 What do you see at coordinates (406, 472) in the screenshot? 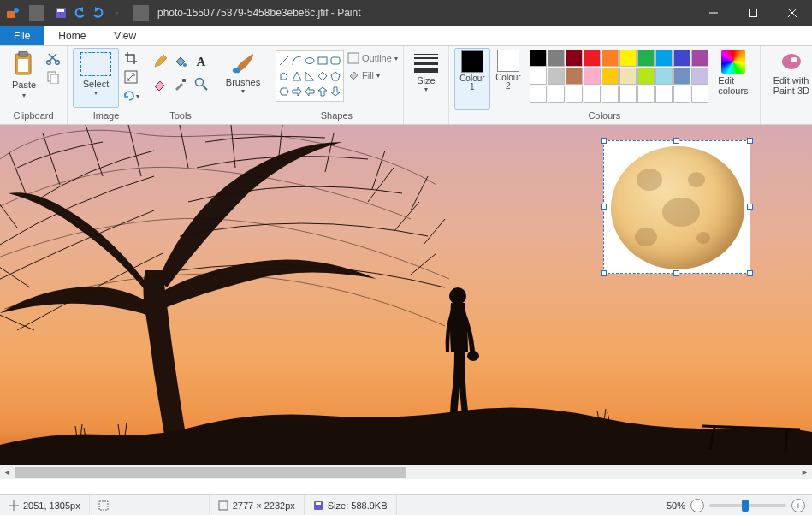
I see `horizontal-scrollbar: ◄ ►` at bounding box center [406, 472].